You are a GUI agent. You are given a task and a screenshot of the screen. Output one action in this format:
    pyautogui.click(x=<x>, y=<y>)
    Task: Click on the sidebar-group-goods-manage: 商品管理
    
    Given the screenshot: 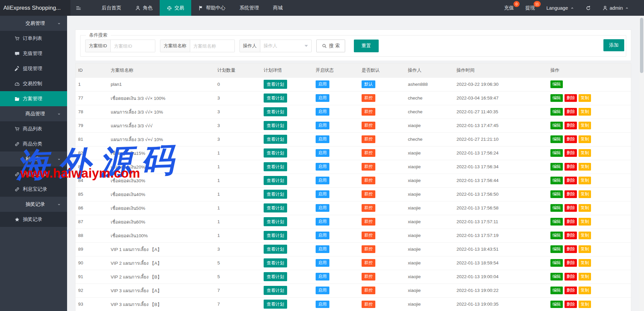 What is the action you would take?
    pyautogui.click(x=34, y=114)
    